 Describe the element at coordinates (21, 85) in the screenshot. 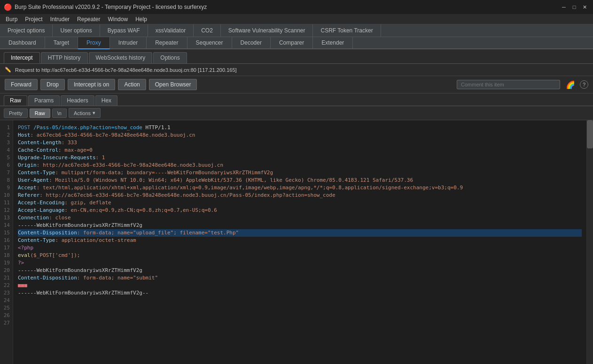

I see `forward-button: Forward` at that location.